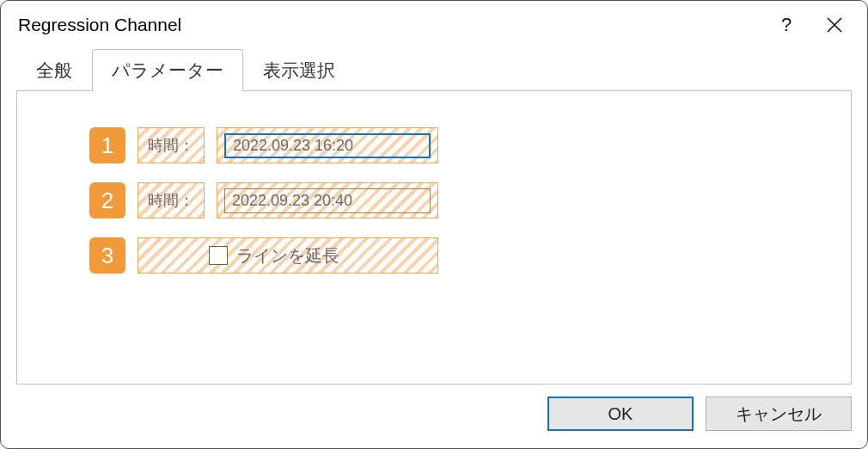 The width and height of the screenshot is (868, 449). What do you see at coordinates (434, 71) in the screenshot?
I see `tabs-container: 全般 パラメーター 表示選択` at bounding box center [434, 71].